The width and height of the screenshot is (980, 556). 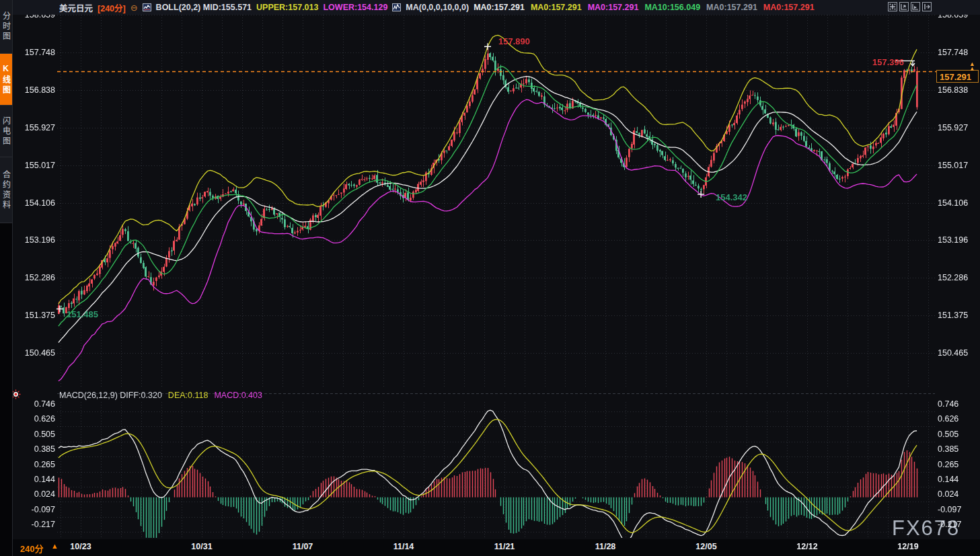 I want to click on price-tick-left: 155.927, so click(x=34, y=128).